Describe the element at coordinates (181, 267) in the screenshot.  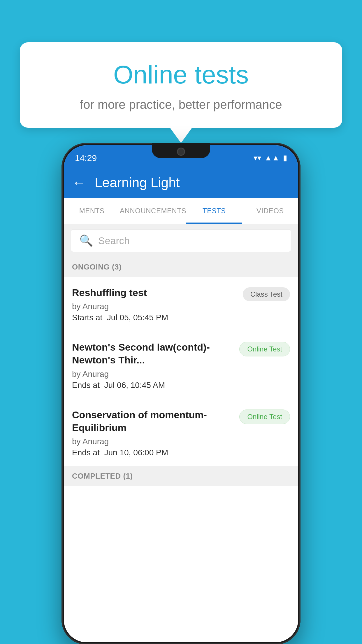
I see `ongoing-section-header: ONGOING (3)` at that location.